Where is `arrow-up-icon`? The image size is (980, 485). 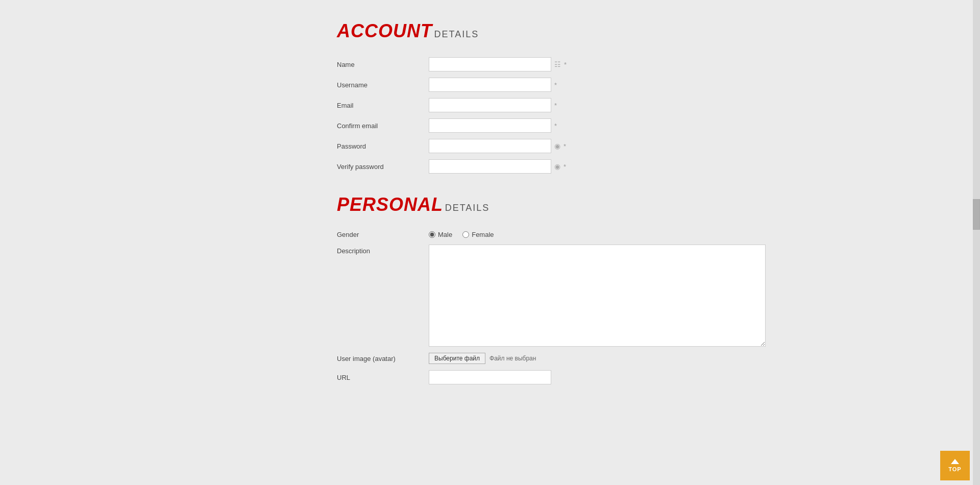
arrow-up-icon is located at coordinates (955, 462).